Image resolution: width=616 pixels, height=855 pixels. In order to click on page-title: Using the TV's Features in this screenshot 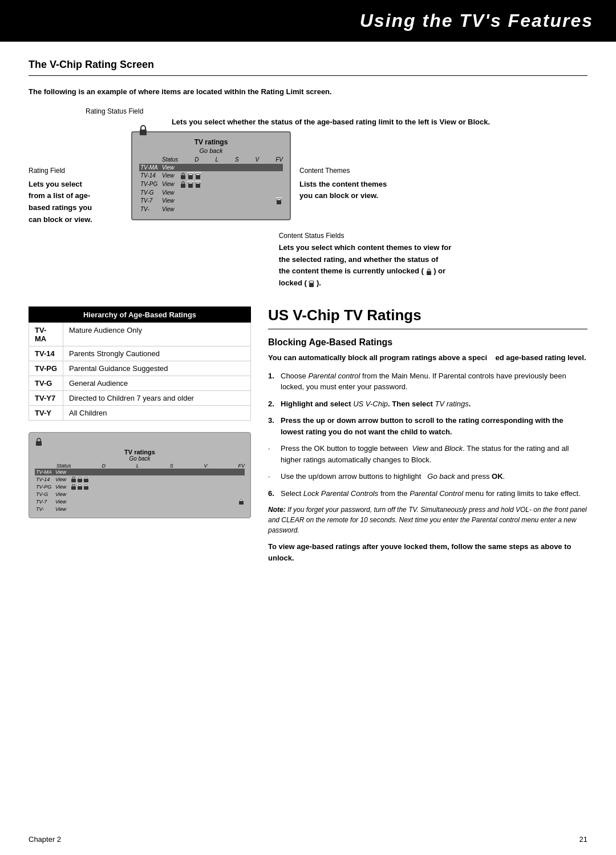, I will do `click(308, 21)`.